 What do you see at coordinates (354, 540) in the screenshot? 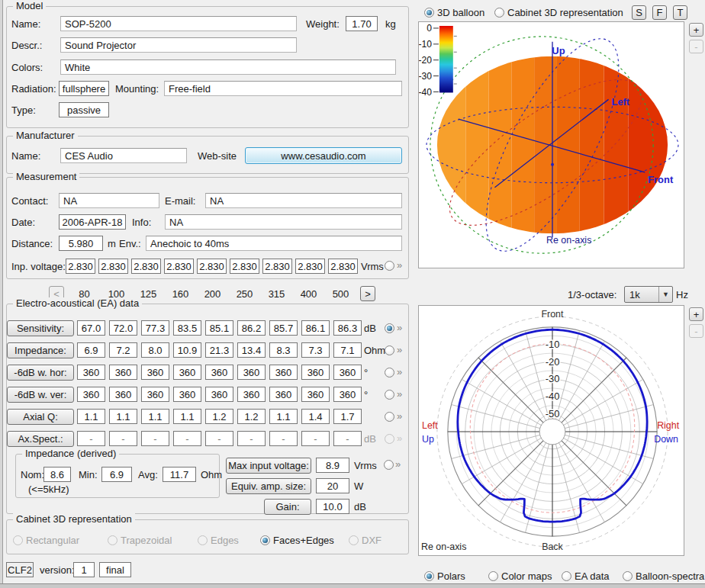
I see `cabinet-dxf-radio` at bounding box center [354, 540].